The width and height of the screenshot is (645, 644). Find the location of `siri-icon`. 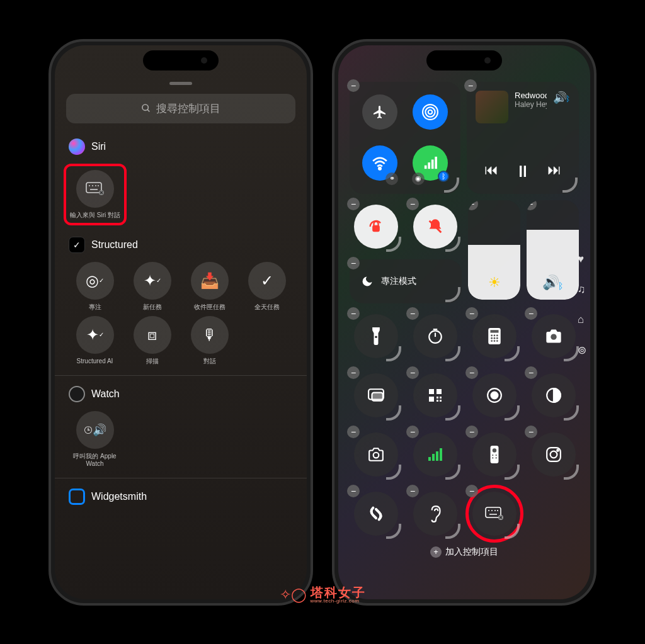

siri-icon is located at coordinates (77, 147).